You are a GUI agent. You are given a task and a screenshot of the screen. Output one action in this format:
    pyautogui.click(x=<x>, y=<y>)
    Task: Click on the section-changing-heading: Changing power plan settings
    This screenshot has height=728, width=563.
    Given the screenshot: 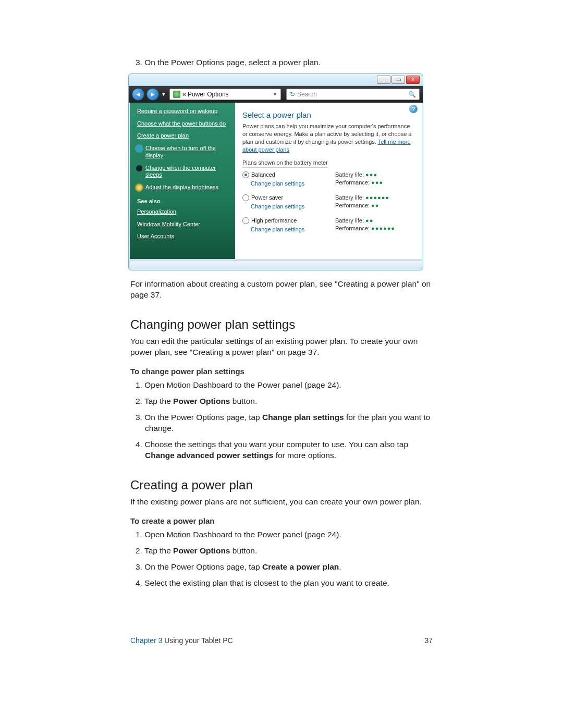 What is the action you would take?
    pyautogui.click(x=282, y=325)
    